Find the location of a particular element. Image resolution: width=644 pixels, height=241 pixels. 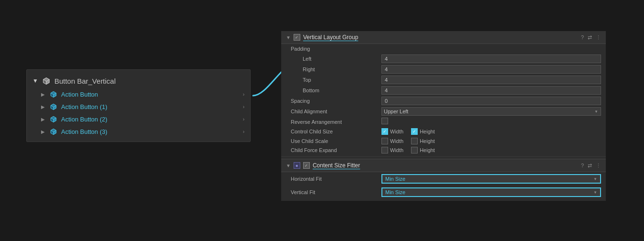

control-width-checkbox: ✓ is located at coordinates (385, 131).